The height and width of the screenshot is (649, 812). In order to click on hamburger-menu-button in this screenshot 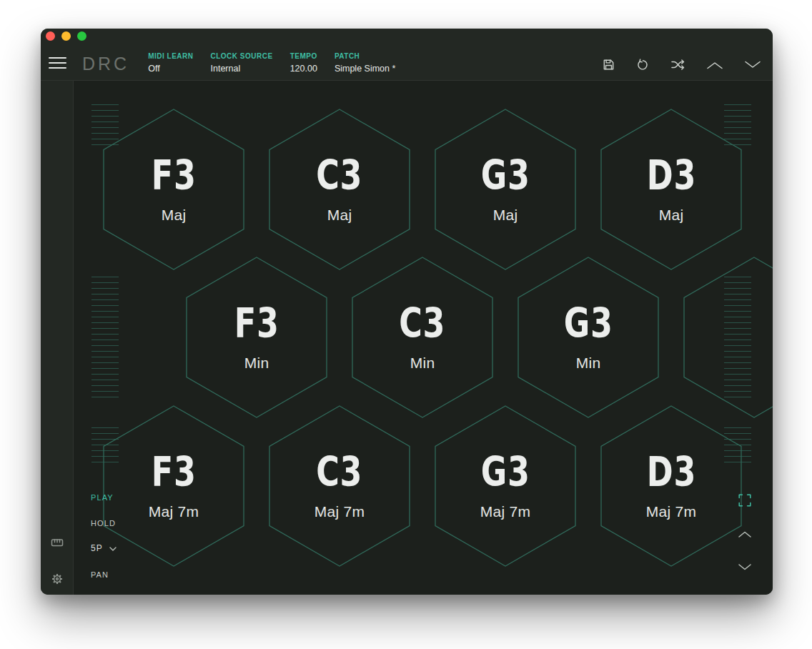, I will do `click(57, 63)`.